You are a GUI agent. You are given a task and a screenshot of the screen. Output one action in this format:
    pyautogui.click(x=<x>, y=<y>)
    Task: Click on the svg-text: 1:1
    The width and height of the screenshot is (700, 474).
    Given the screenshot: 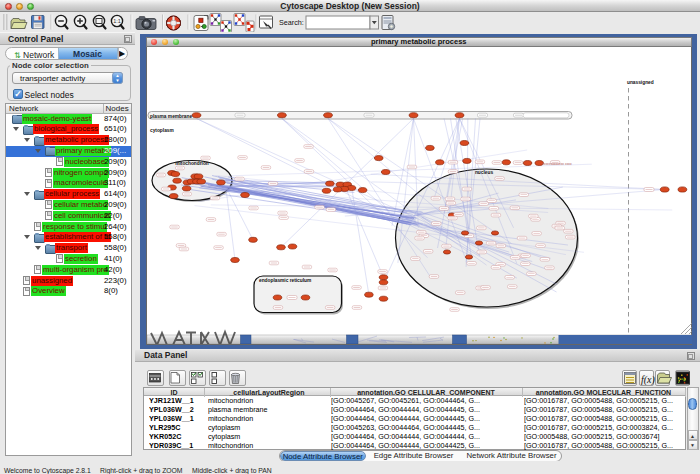 What is the action you would take?
    pyautogui.click(x=117, y=21)
    